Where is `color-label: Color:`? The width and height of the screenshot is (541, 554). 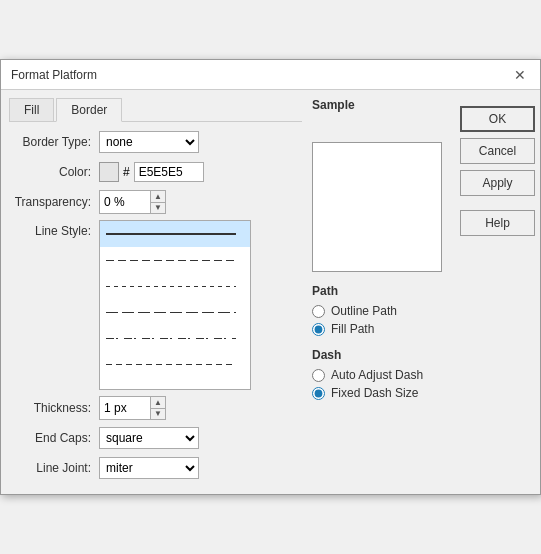 color-label: Color: is located at coordinates (54, 172).